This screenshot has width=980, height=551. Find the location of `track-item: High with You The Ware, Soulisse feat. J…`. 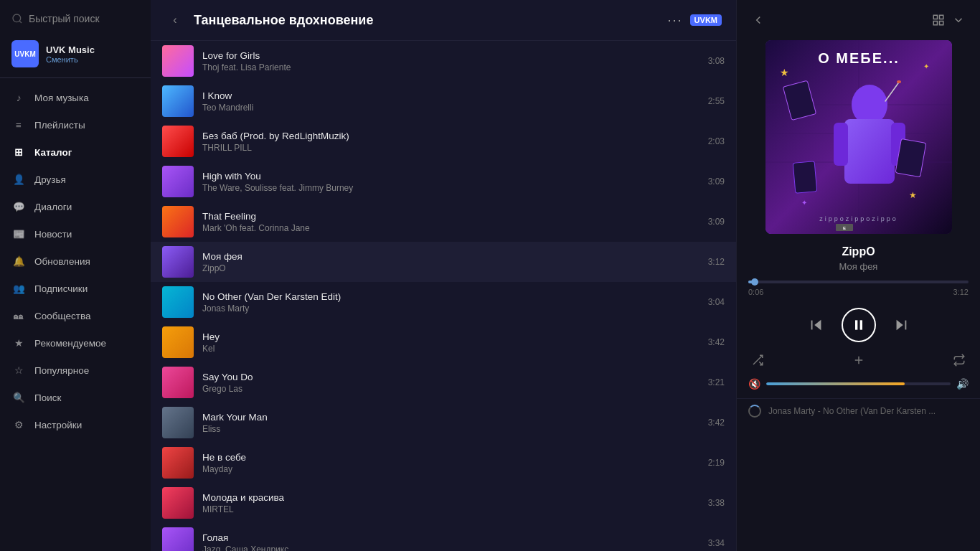

track-item: High with You The Ware, Soulisse feat. J… is located at coordinates (443, 182).